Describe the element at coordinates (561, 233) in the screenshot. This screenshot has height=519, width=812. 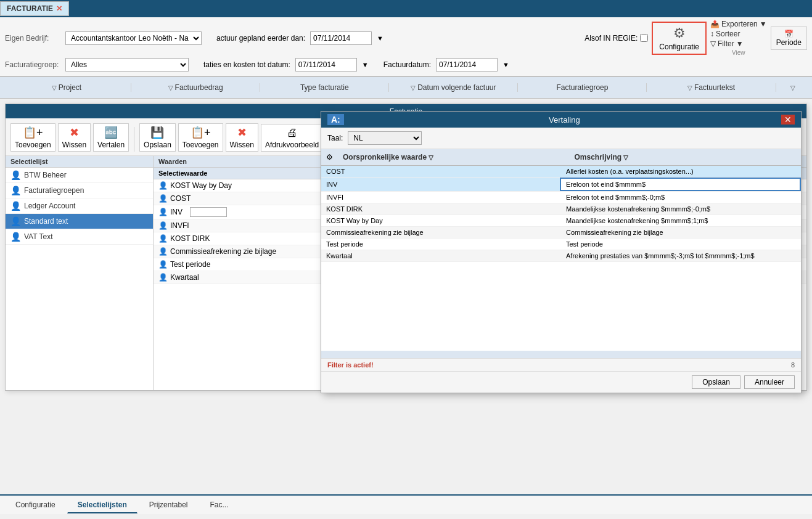
I see `vtable-row-commissie: Commissieafrekening zie bijlage Commissi…` at that location.